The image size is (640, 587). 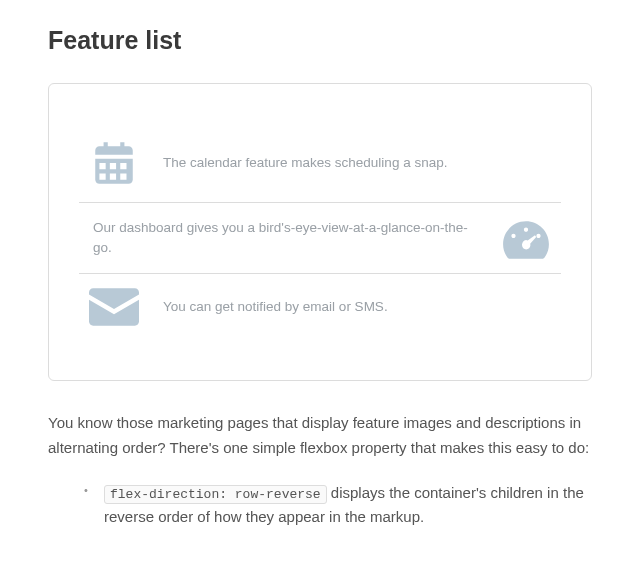 I want to click on bullet-list: flex-direction: row-reverse displays the…, so click(x=320, y=506).